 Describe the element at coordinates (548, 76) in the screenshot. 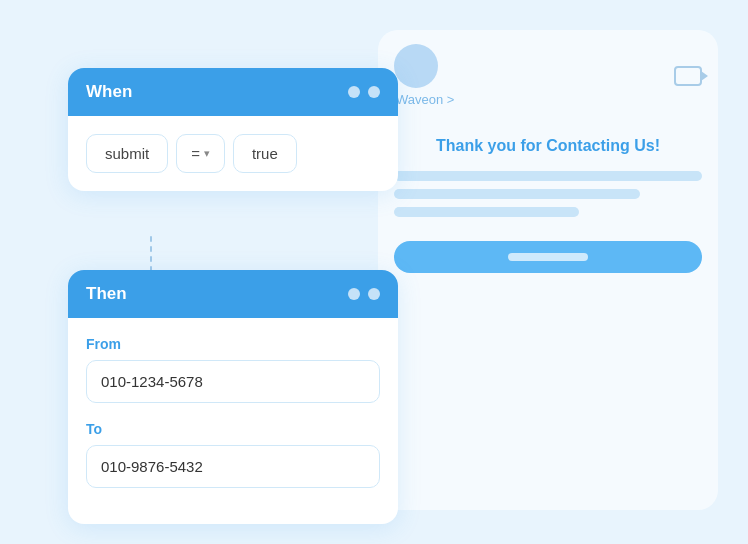

I see `preview-header: Waveon >` at that location.